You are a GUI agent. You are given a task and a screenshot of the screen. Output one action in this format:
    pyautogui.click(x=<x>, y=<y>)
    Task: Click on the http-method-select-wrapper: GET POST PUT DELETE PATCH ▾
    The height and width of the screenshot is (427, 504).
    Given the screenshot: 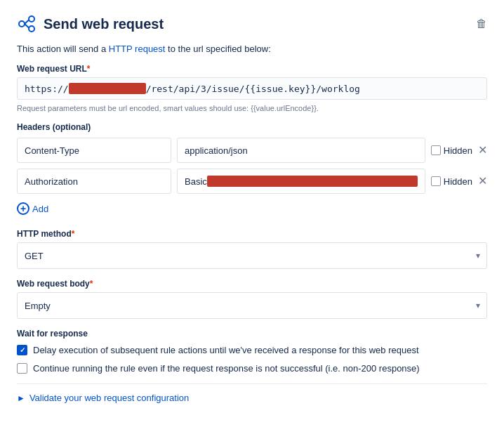 What is the action you would take?
    pyautogui.click(x=252, y=256)
    